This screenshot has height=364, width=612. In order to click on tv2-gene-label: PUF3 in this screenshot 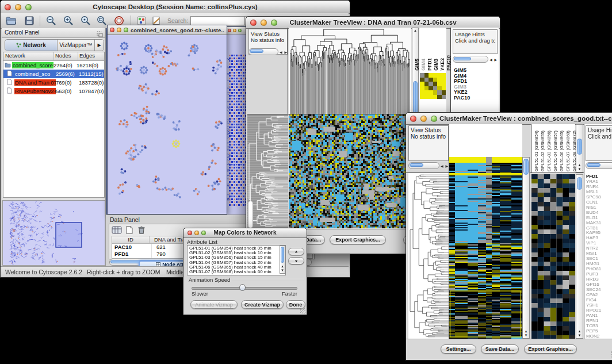, I will do `click(599, 275)`.